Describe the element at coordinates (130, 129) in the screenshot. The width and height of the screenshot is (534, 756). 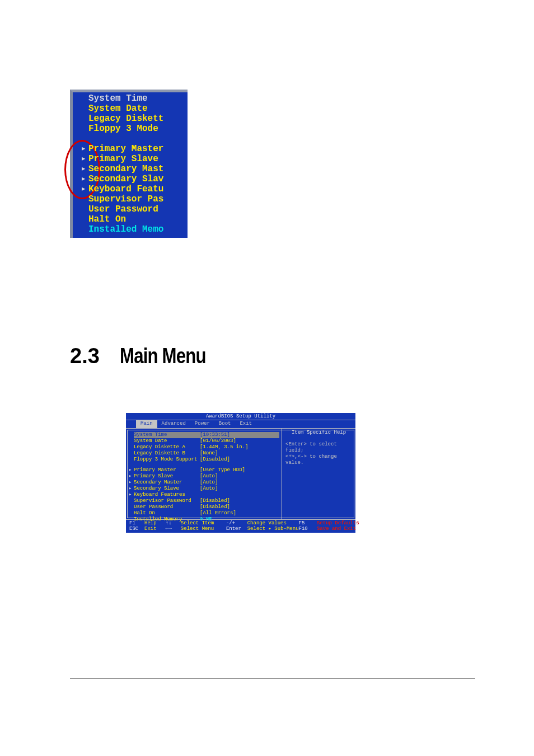
I see `menu-row: Floppy 3 Mode` at that location.